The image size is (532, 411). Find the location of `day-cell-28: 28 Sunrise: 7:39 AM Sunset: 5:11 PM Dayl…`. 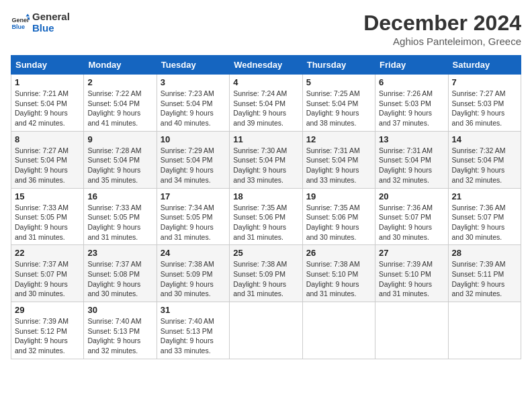

day-cell-28: 28 Sunrise: 7:39 AM Sunset: 5:11 PM Dayl… is located at coordinates (484, 274).